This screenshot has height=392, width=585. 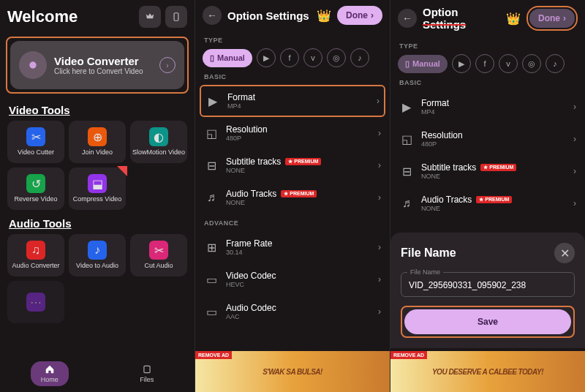 I want to click on tool-video-cutter: ✂Video Cutter, so click(x=36, y=142).